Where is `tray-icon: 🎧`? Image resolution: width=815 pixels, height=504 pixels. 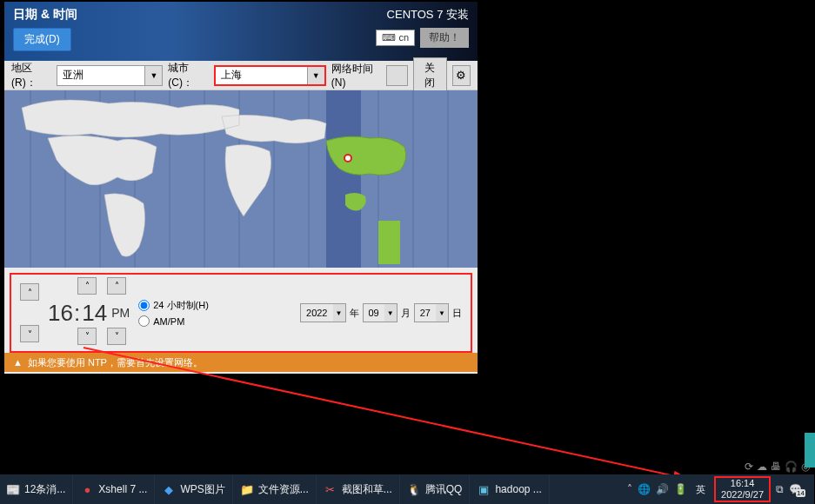
tray-icon: 🎧 is located at coordinates (792, 467).